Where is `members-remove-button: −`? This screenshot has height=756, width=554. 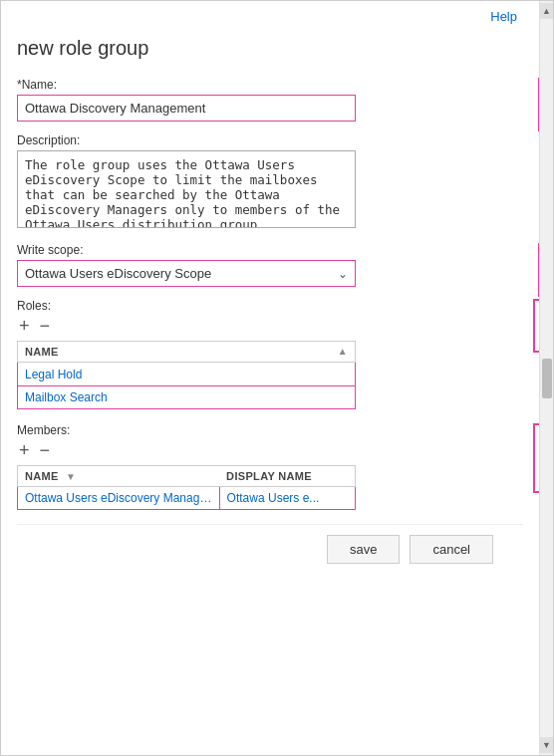
members-remove-button: − is located at coordinates (46, 450).